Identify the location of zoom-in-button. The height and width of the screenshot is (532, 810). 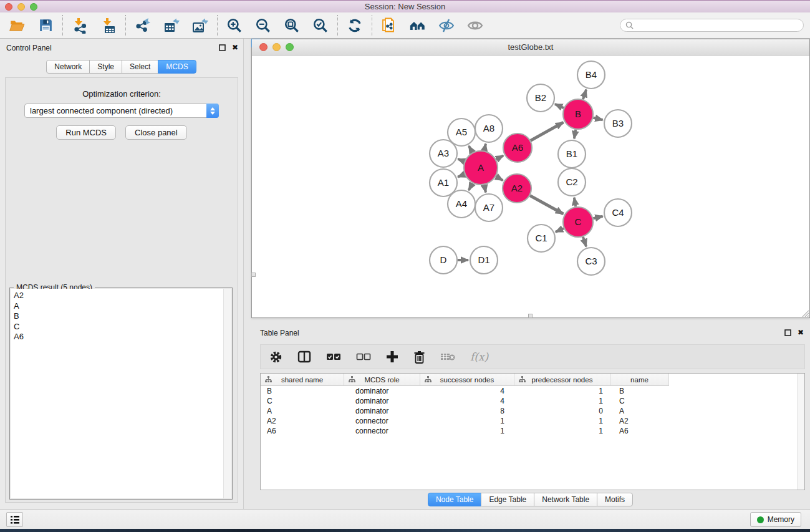
(234, 26).